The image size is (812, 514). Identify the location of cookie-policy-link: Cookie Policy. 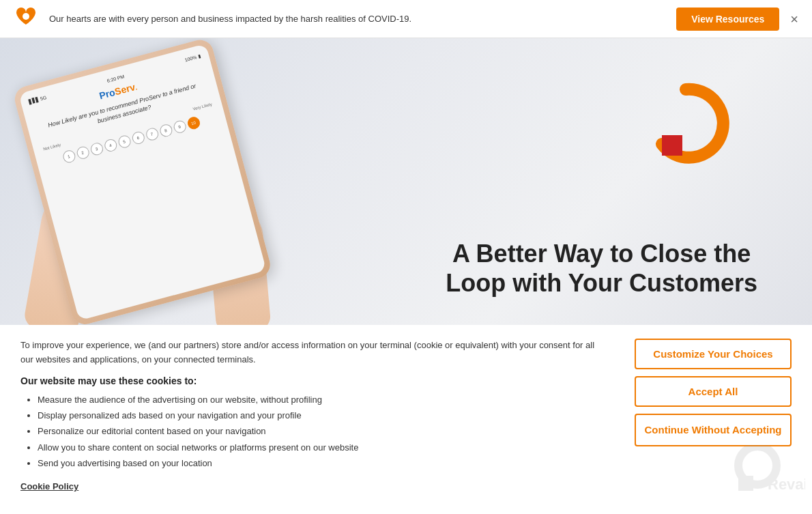
(49, 486).